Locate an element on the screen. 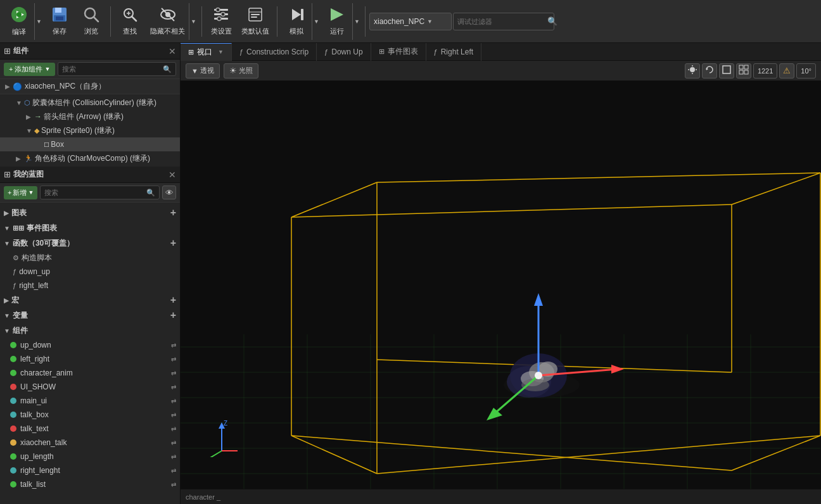 The height and width of the screenshot is (504, 821). tab-event-graph: ⊞ 事件图表 is located at coordinates (399, 52).